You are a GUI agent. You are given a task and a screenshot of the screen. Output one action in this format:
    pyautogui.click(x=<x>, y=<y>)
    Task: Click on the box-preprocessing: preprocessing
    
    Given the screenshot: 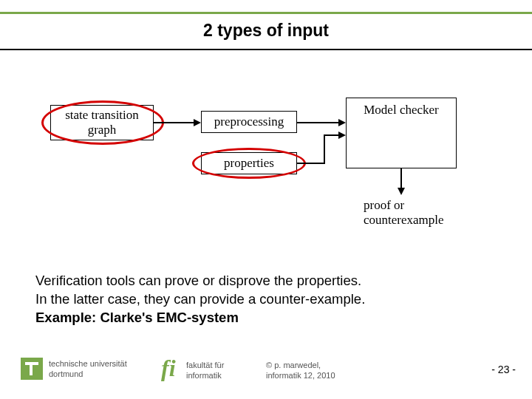 What is the action you would take?
    pyautogui.click(x=249, y=122)
    